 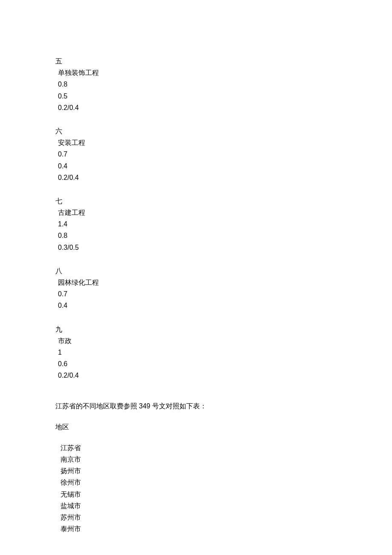 What do you see at coordinates (196, 364) in the screenshot?
I see `section-row: 0.6` at bounding box center [196, 364].